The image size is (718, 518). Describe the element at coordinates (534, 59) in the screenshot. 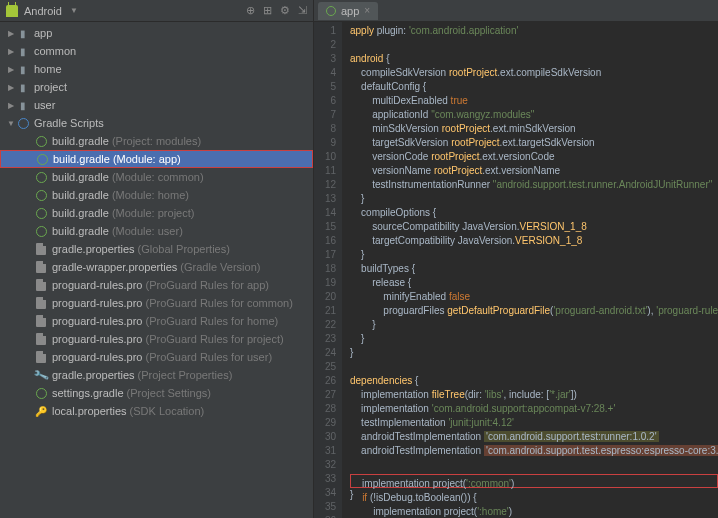

I see `code-line: android {` at that location.